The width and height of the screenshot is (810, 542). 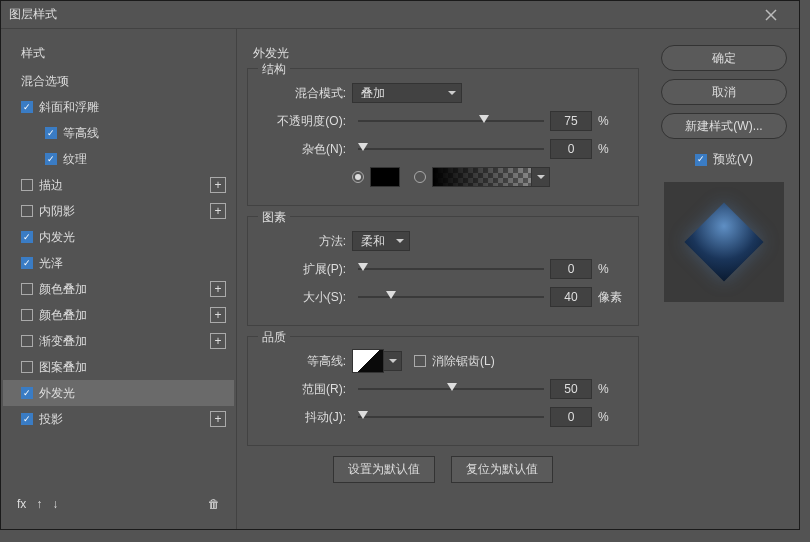 I want to click on sidebar-item-3: 描边+, so click(x=118, y=185).